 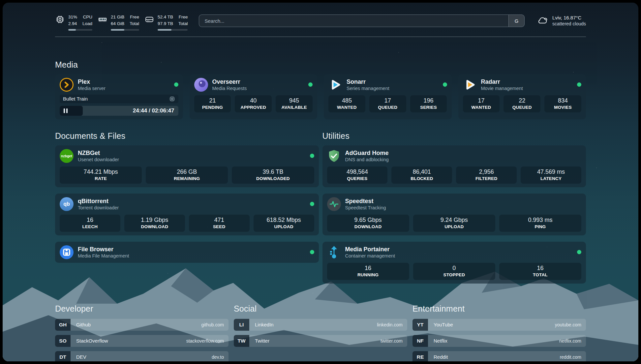 What do you see at coordinates (499, 356) in the screenshot?
I see `bookmark-reddit: RE Reddit reddit.com` at bounding box center [499, 356].